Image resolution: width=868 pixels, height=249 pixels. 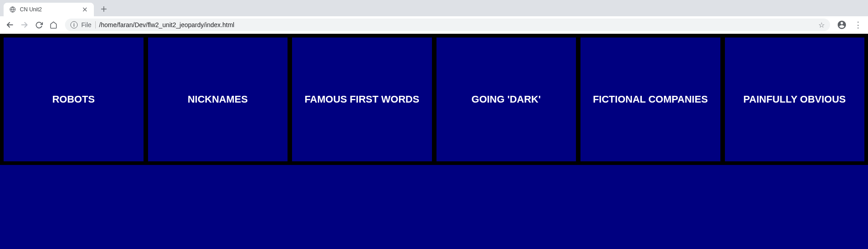 I want to click on category-label: GOING 'DARK', so click(x=506, y=99).